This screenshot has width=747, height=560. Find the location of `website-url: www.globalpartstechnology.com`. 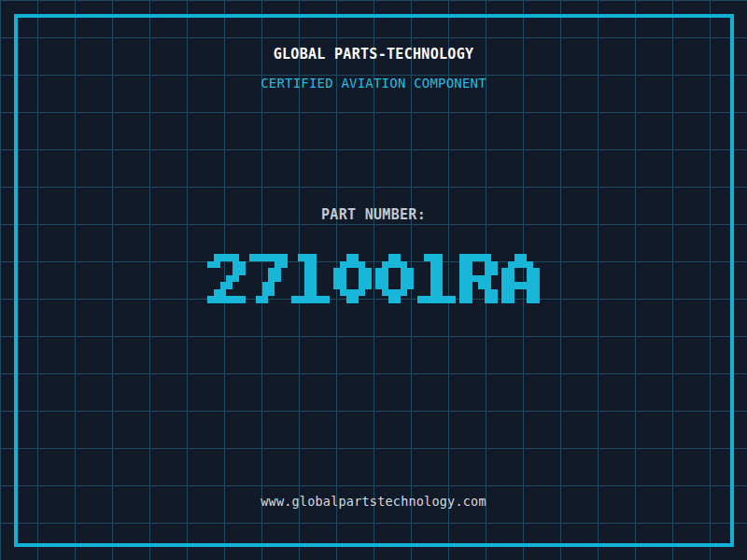

website-url: www.globalpartstechnology.com is located at coordinates (374, 501).